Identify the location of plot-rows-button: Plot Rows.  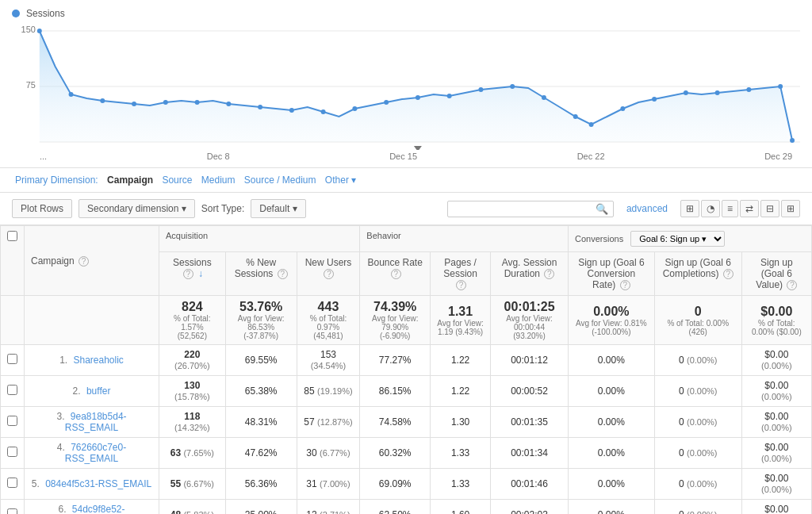
(42, 209).